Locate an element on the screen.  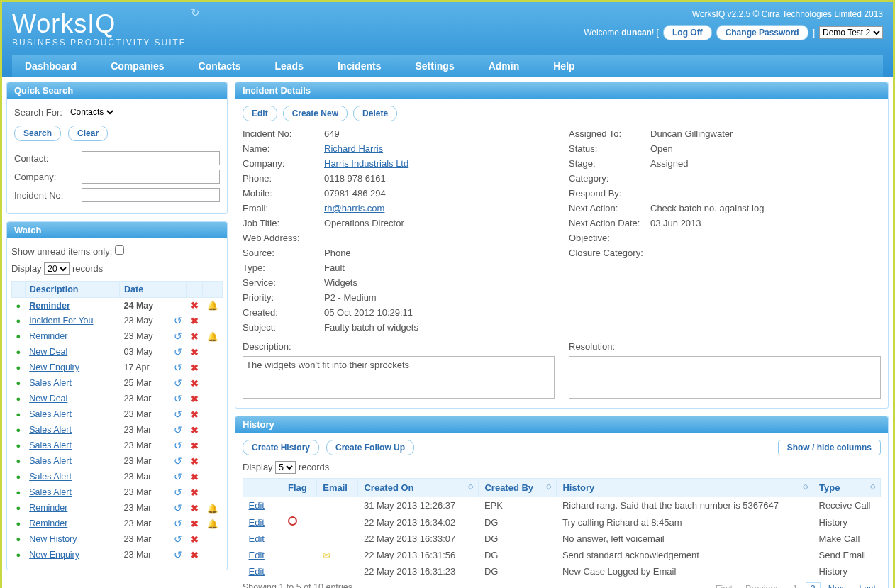
detail-link: rh@harris.com is located at coordinates (355, 209).